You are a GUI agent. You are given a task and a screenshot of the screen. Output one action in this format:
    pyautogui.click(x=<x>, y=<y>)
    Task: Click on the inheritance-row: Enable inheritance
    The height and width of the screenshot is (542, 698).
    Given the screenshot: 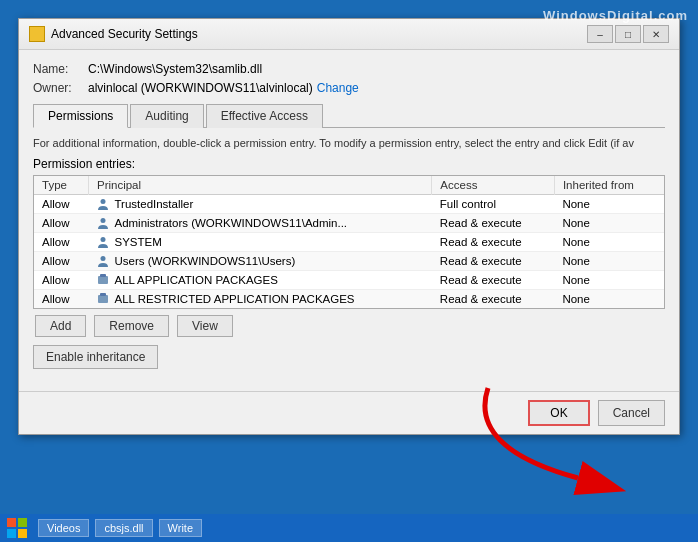 What is the action you would take?
    pyautogui.click(x=349, y=357)
    